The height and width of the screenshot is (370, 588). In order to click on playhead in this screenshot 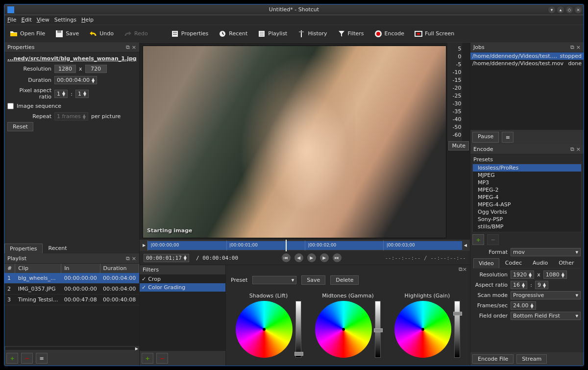, I will do `click(286, 246)`.